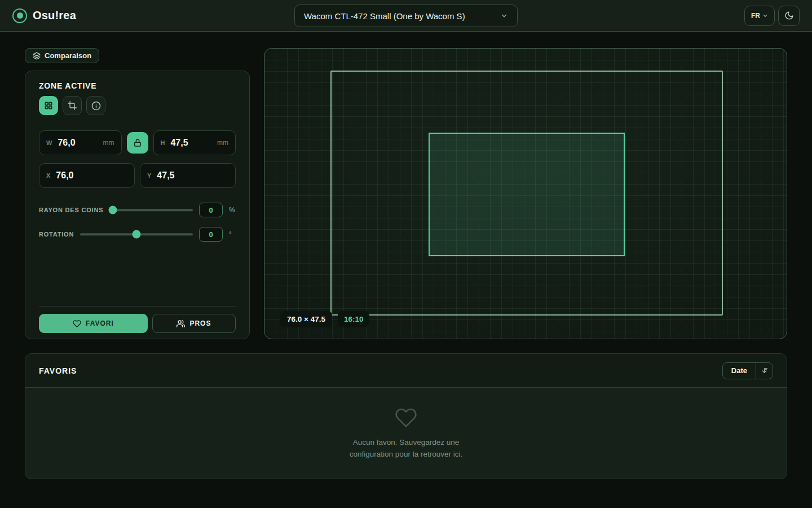 This screenshot has height=508, width=812. I want to click on pros-button: PROS, so click(194, 323).